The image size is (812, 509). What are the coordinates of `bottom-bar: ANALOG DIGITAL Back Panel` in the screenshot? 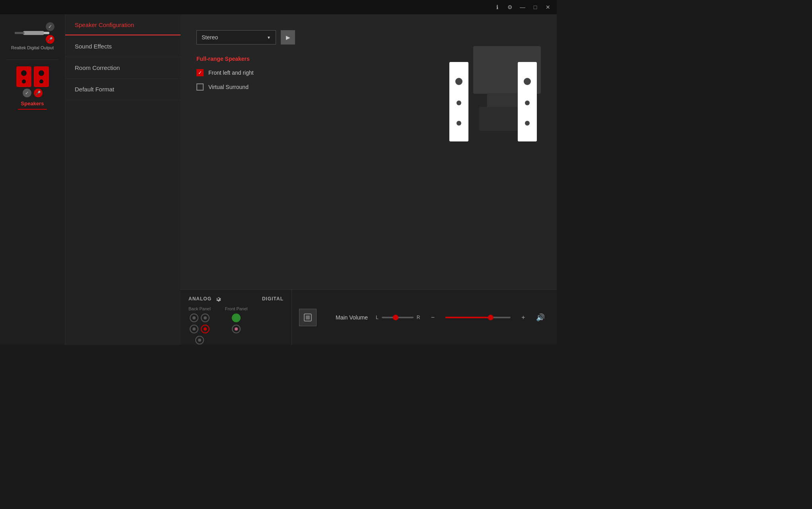 It's located at (369, 317).